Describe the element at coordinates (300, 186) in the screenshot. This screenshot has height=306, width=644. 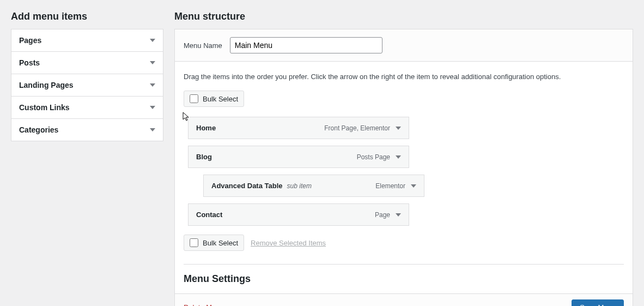
I see `menu-item-sub-label: sub item` at that location.